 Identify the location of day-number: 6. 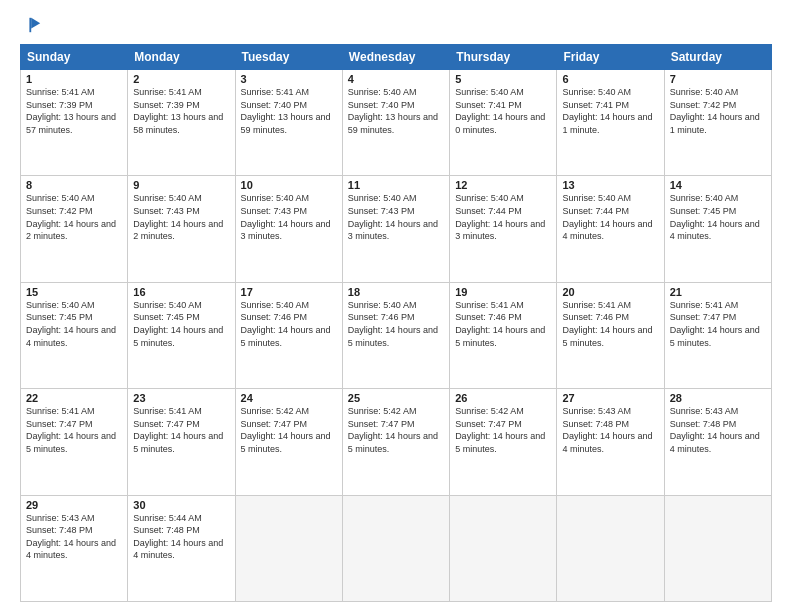
(610, 79).